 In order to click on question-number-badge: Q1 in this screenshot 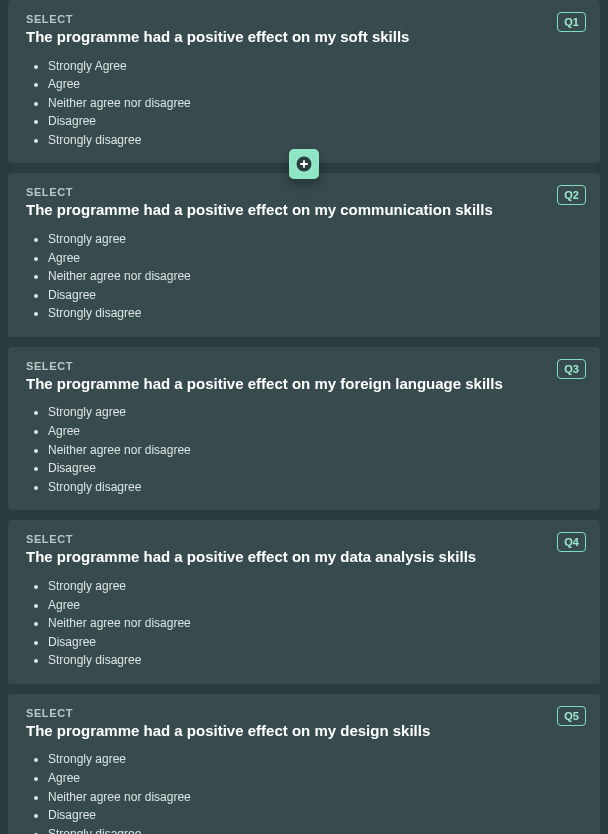, I will do `click(572, 22)`.